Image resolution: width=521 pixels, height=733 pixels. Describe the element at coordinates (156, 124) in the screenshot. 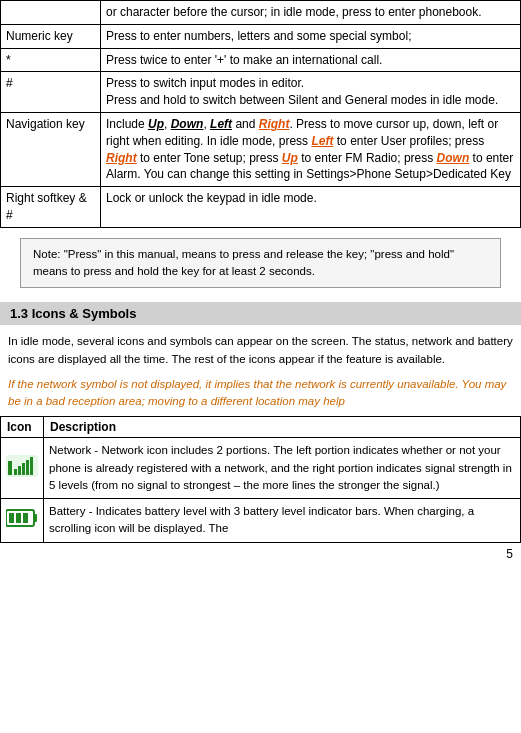

I see `nav-up-text: Up` at that location.